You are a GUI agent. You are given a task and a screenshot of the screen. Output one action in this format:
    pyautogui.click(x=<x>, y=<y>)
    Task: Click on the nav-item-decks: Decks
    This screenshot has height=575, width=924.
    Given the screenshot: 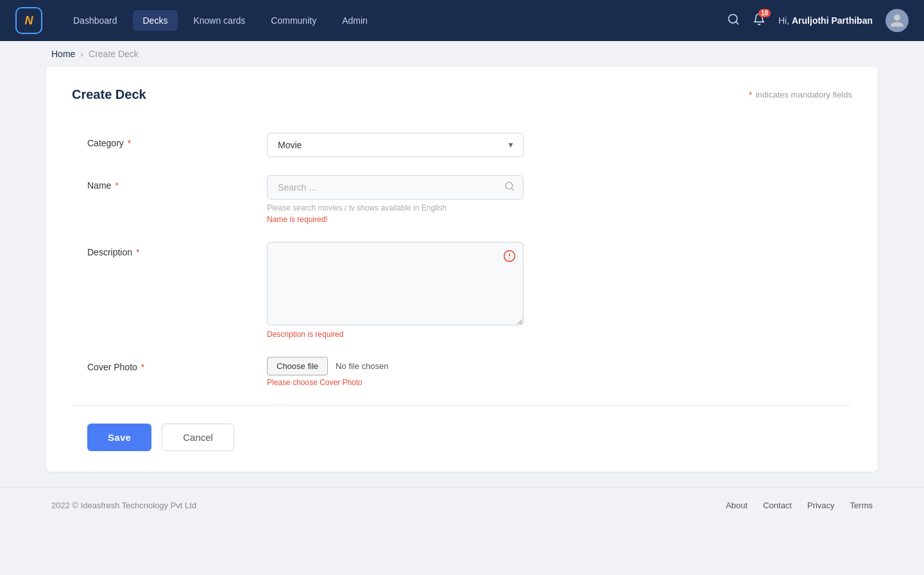 What is the action you would take?
    pyautogui.click(x=155, y=21)
    